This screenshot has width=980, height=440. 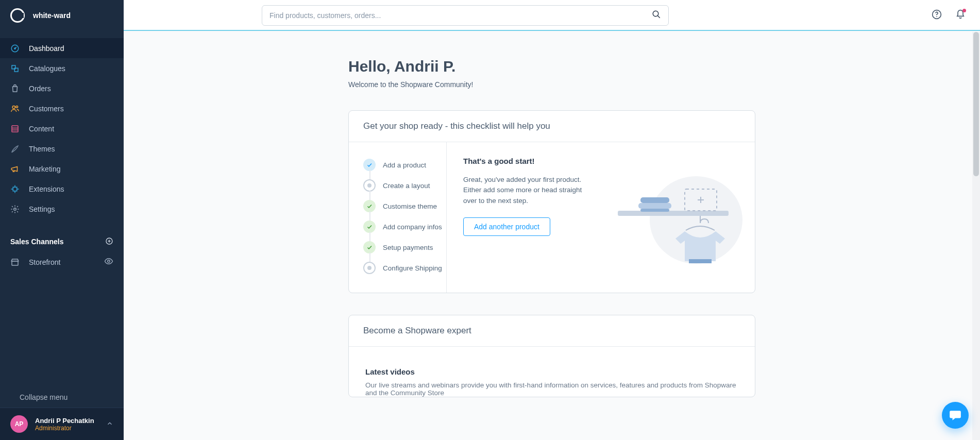 What do you see at coordinates (965, 10) in the screenshot?
I see `notification-dot` at bounding box center [965, 10].